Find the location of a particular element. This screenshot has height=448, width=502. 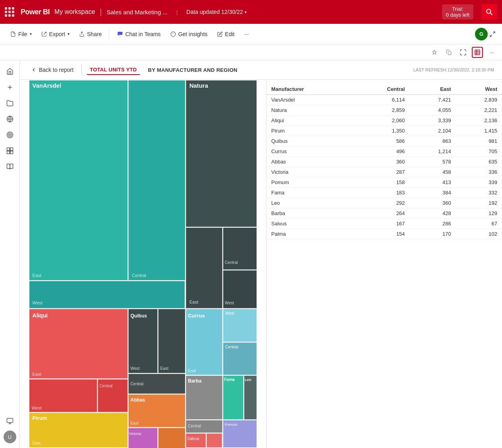

table-cell: 6,114 is located at coordinates (382, 100).